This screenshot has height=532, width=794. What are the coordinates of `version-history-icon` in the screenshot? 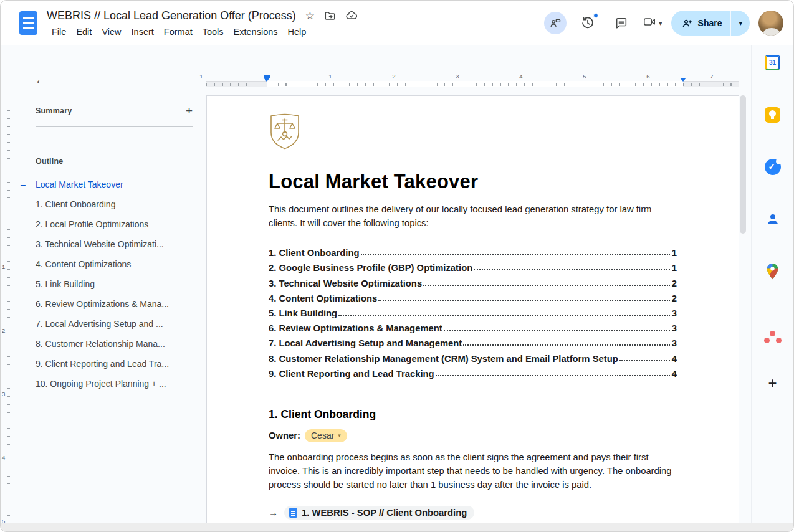 It's located at (588, 23).